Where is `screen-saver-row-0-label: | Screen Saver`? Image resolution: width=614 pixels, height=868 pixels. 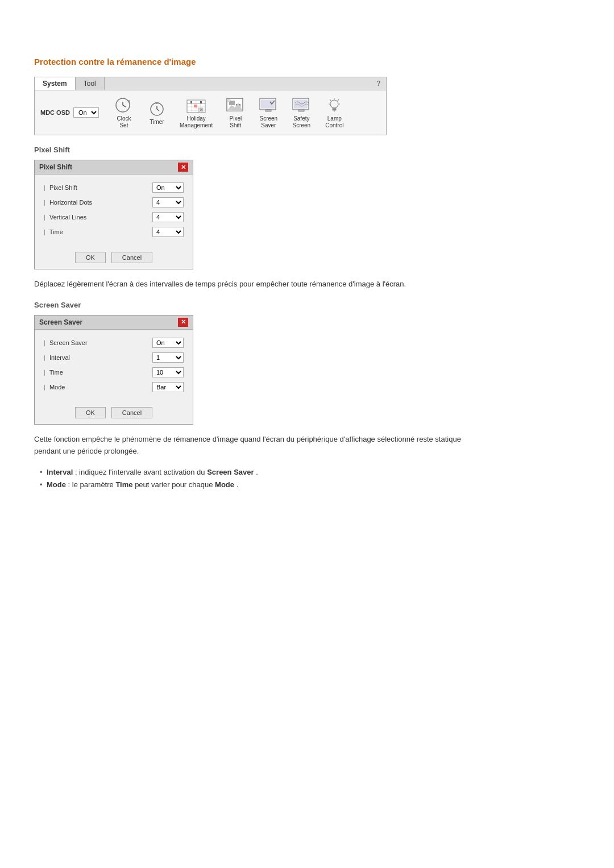 screen-saver-row-0-label: | Screen Saver is located at coordinates (98, 343).